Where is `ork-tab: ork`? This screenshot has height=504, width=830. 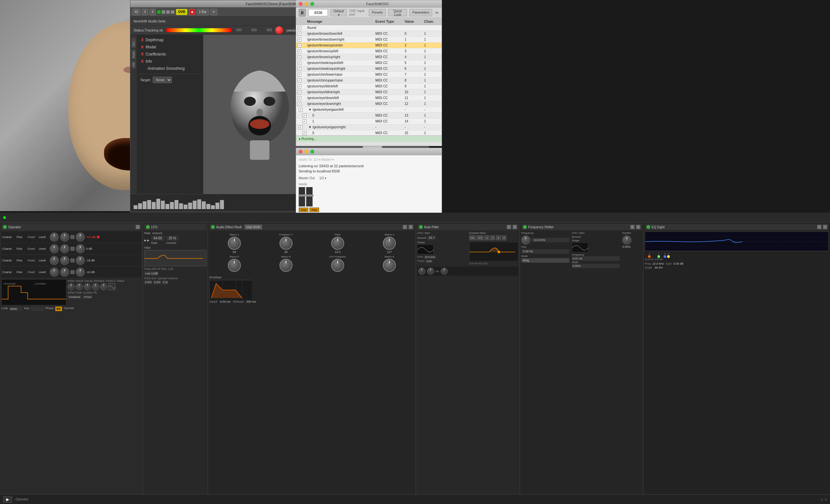
ork-tab: ork is located at coordinates (133, 65).